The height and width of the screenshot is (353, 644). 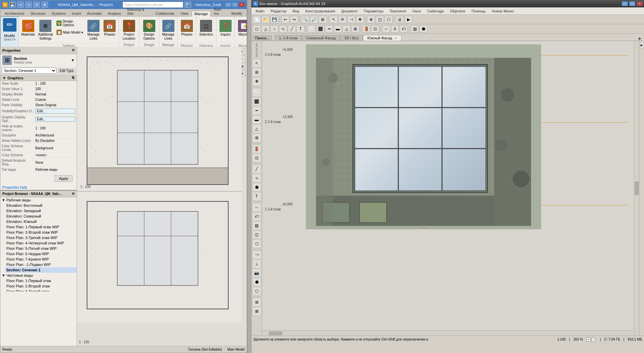 What do you see at coordinates (334, 19) in the screenshot?
I see `ac-tb-select: ↖` at bounding box center [334, 19].